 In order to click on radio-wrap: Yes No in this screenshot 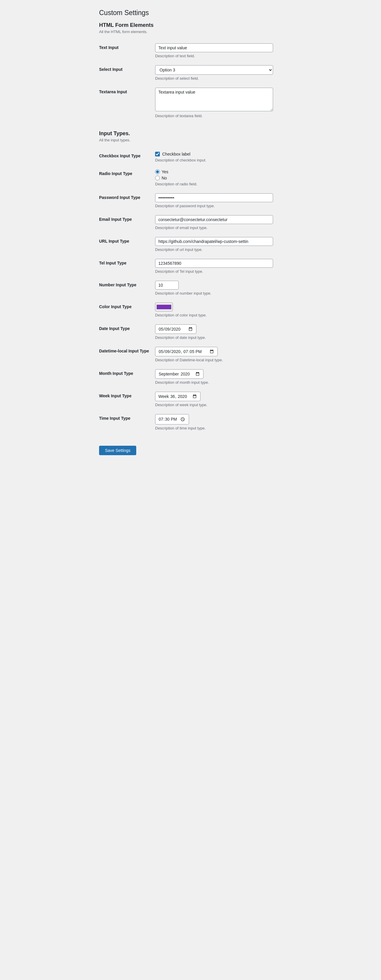, I will do `click(218, 175)`.